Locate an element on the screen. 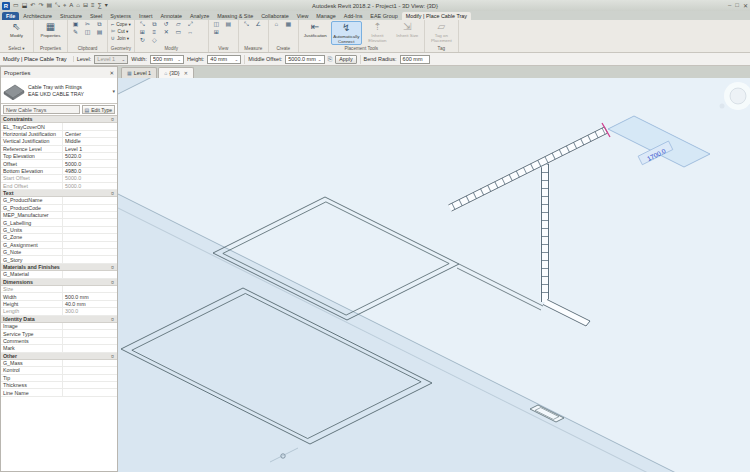  clipboard-tool-button: ◫ is located at coordinates (88, 32).